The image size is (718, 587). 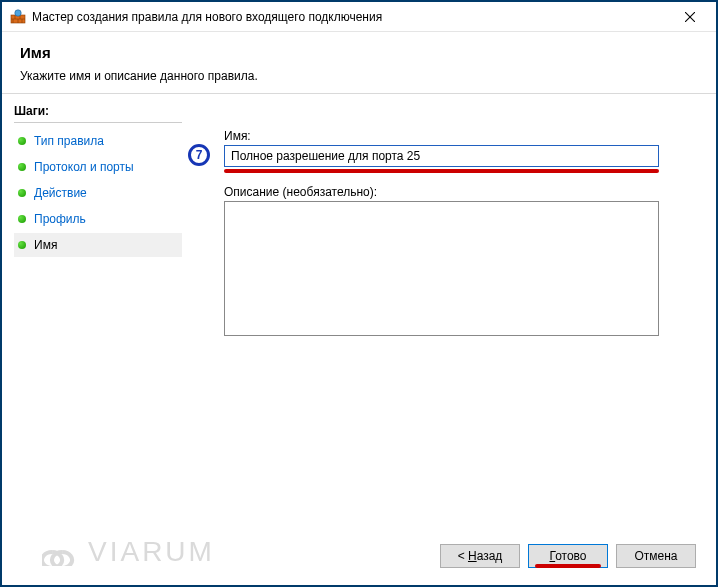 I want to click on step-protocol-ports: Протокол и порты, so click(x=98, y=167).